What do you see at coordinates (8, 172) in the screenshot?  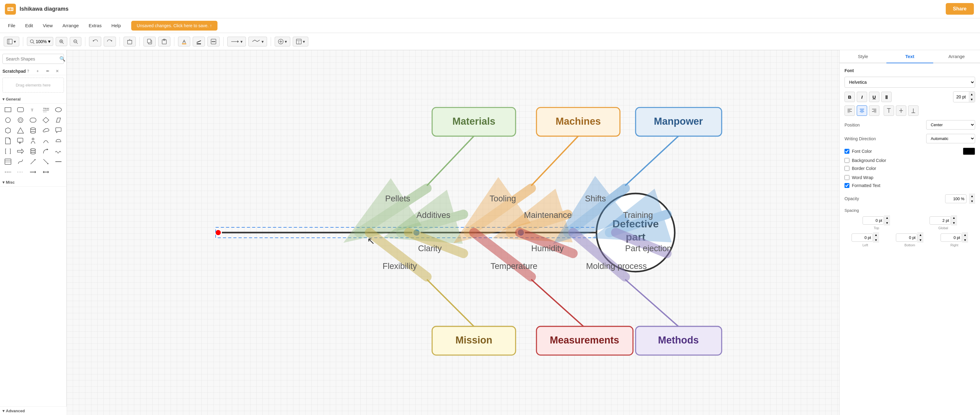 I see `shape-dashed-line` at bounding box center [8, 172].